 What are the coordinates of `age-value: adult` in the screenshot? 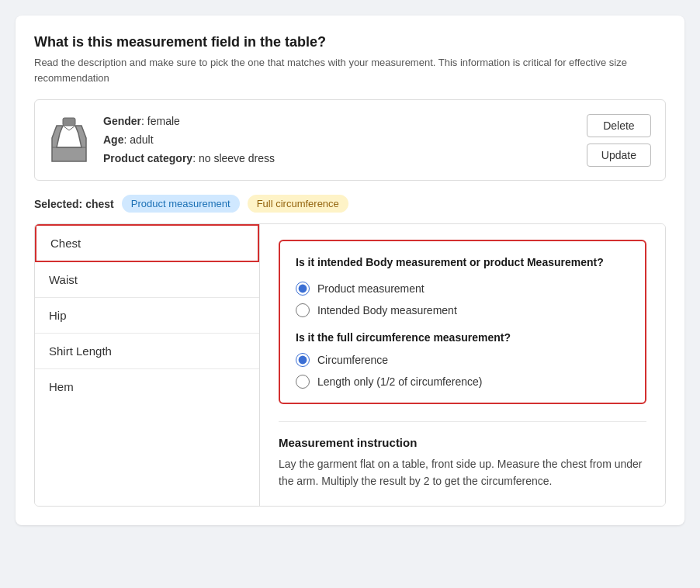 It's located at (141, 140).